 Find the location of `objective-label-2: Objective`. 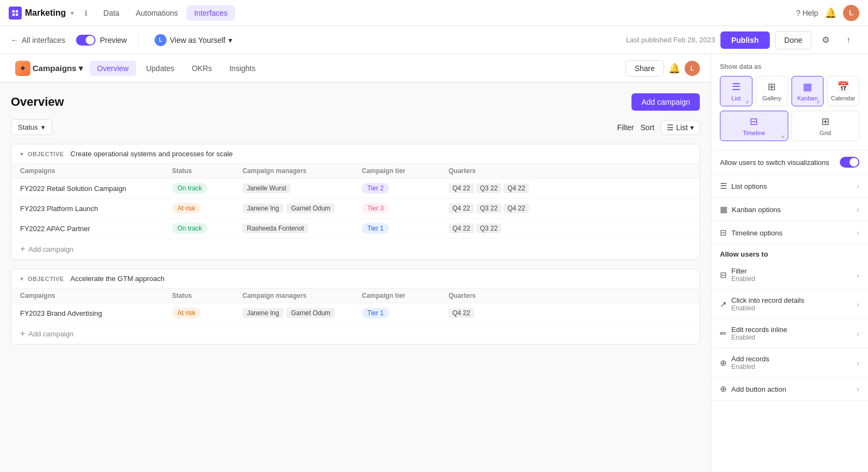

objective-label-2: Objective is located at coordinates (46, 279).